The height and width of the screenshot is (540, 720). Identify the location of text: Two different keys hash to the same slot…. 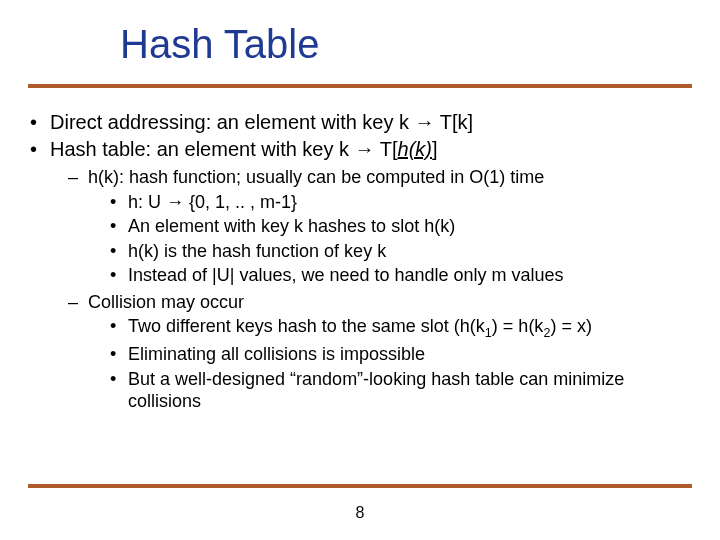
(306, 326).